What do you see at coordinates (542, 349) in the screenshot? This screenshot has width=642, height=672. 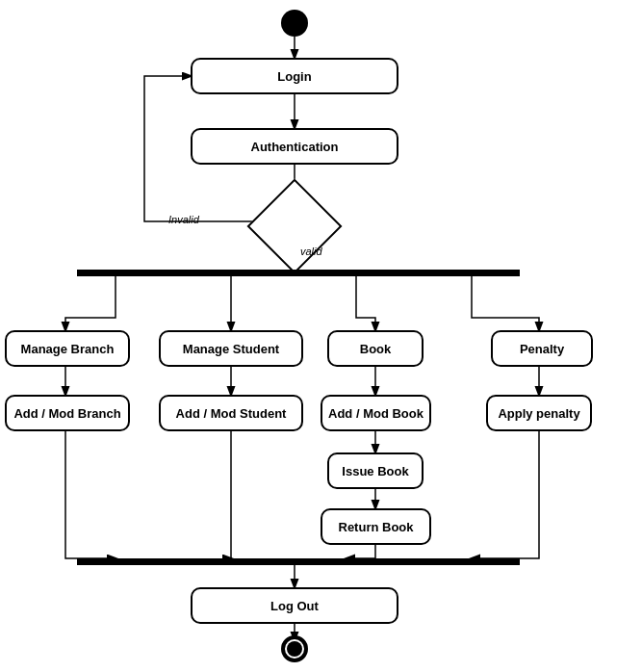 I see `penalty-node: Penalty` at bounding box center [542, 349].